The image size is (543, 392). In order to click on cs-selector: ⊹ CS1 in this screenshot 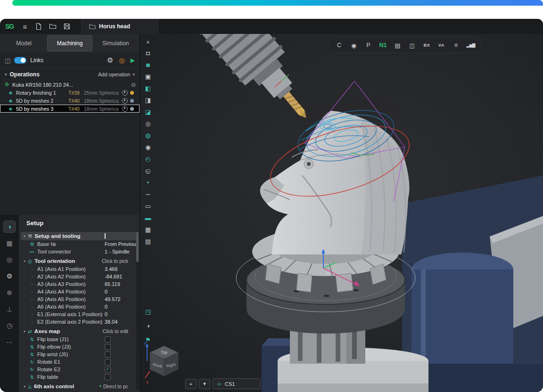, I will do `click(237, 384)`.